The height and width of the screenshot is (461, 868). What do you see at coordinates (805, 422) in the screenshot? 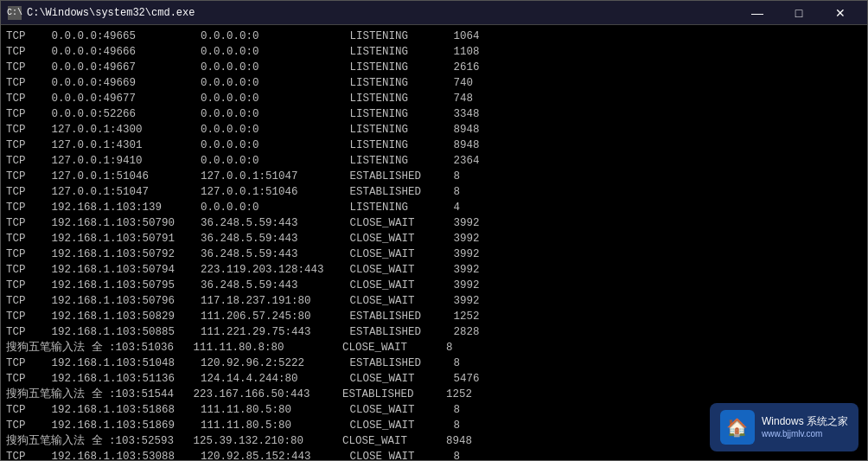
I see `watermark-brand: Windows 系统之家` at bounding box center [805, 422].